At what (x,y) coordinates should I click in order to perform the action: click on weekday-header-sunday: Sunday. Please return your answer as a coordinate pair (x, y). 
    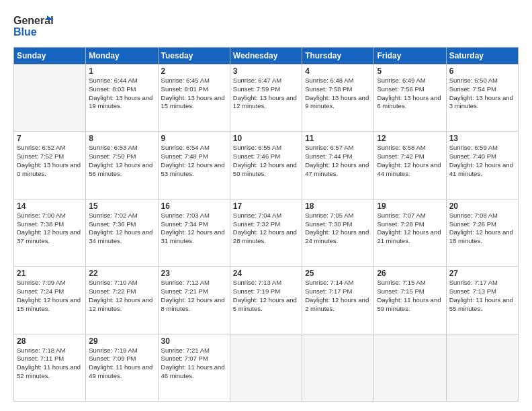
    Looking at the image, I should click on (50, 56).